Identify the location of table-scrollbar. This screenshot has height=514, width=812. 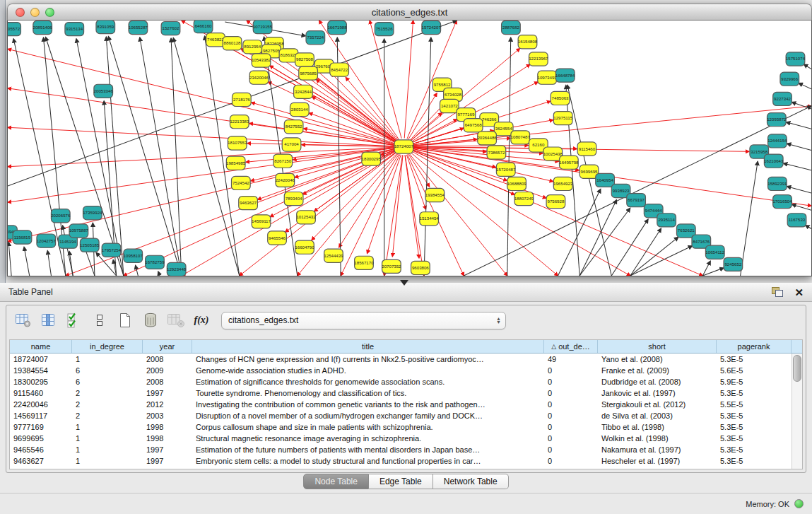
(797, 411).